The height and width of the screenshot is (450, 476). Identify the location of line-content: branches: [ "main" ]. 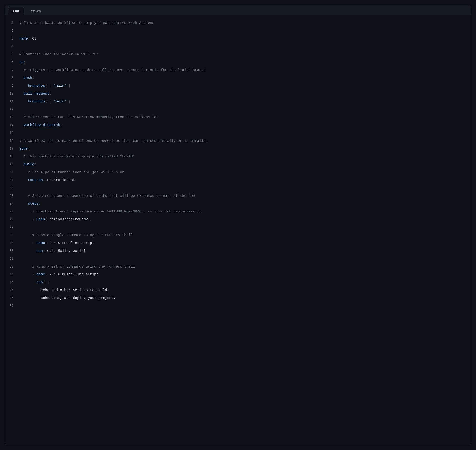
(245, 102).